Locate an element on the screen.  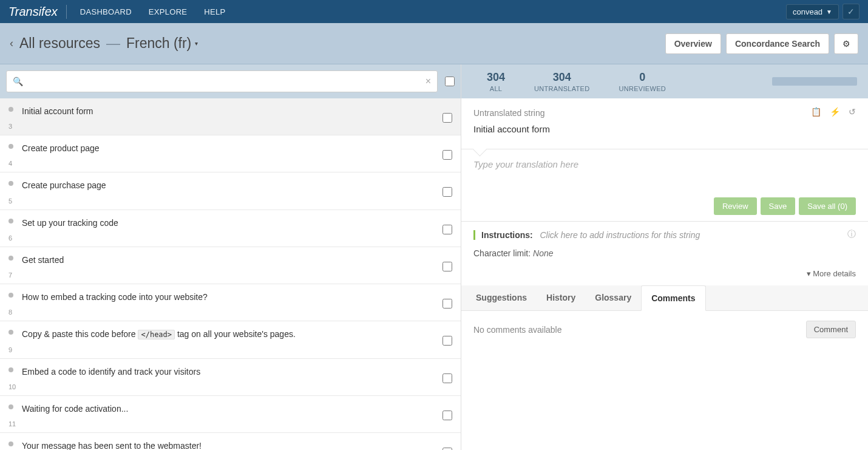
info-icon: ⓘ is located at coordinates (852, 234).